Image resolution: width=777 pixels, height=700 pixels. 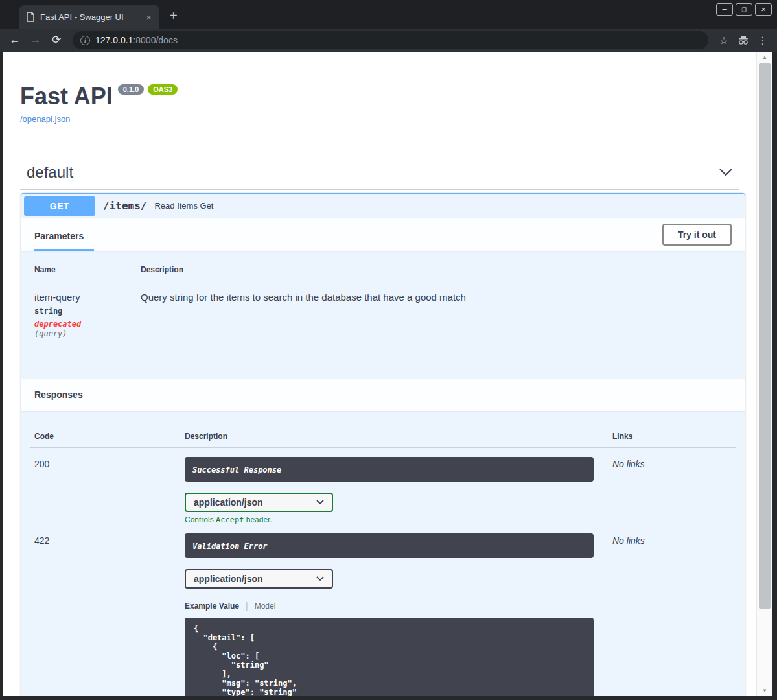 I want to click on parameter-name-cell: item-query string deprecated (query), so click(x=87, y=315).